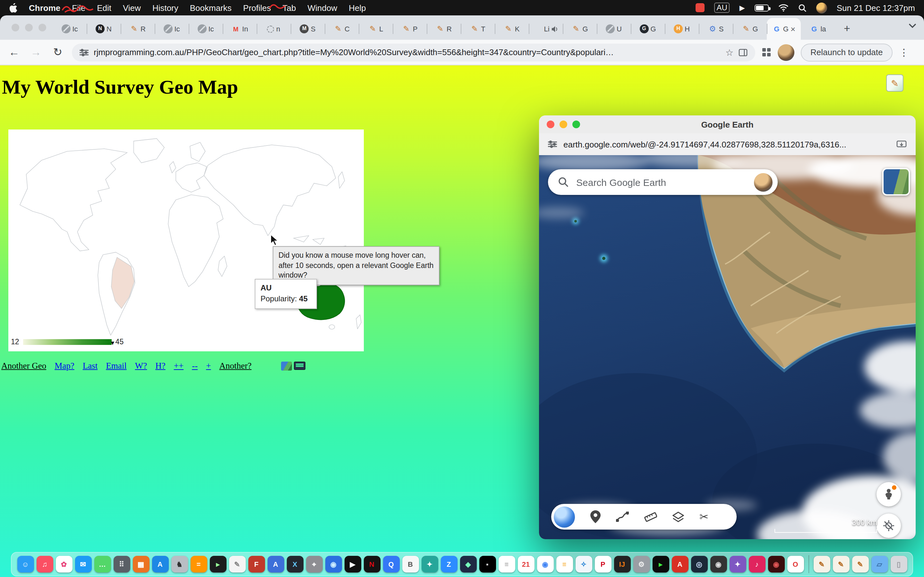 The width and height of the screenshot is (924, 577). Describe the element at coordinates (803, 8) in the screenshot. I see `spotlight-search-icon` at that location.